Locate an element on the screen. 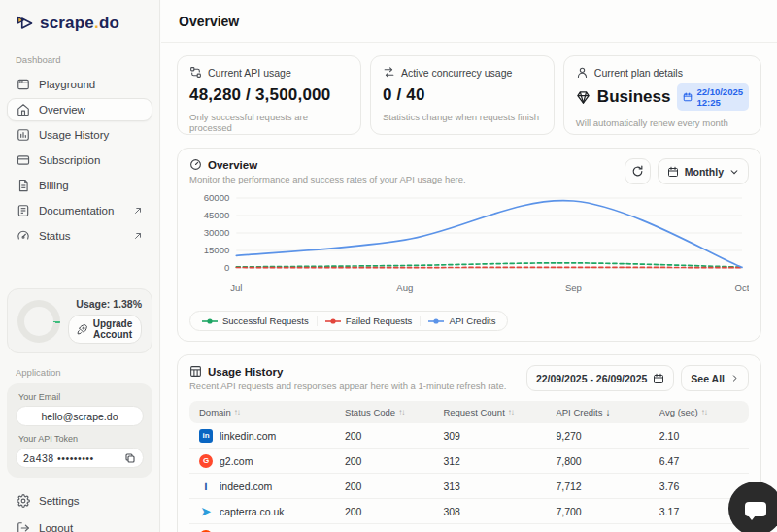 This screenshot has width=777, height=532. stat-label: Current API usage is located at coordinates (250, 73).